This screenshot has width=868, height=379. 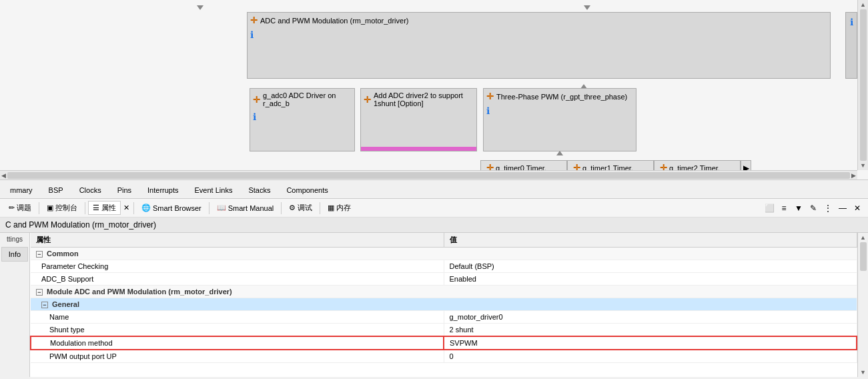 What do you see at coordinates (419, 149) in the screenshot?
I see `pink-bar` at bounding box center [419, 149].